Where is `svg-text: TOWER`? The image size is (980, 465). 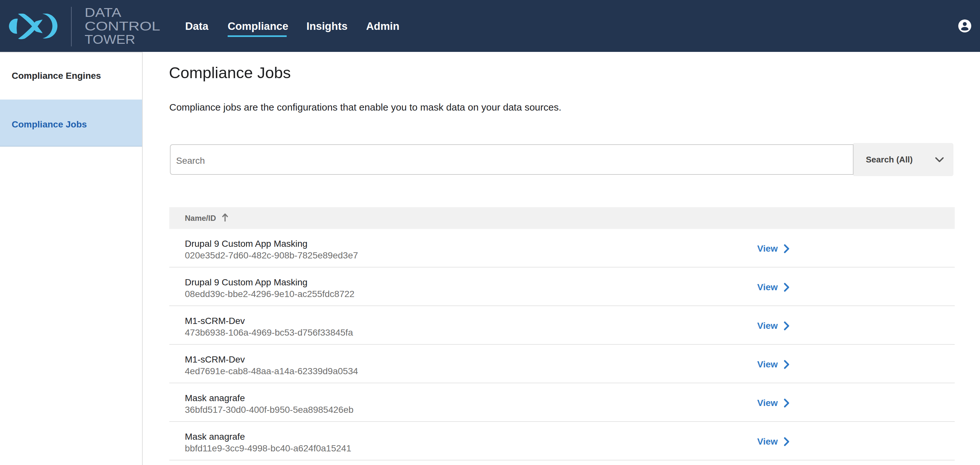 svg-text: TOWER is located at coordinates (110, 40).